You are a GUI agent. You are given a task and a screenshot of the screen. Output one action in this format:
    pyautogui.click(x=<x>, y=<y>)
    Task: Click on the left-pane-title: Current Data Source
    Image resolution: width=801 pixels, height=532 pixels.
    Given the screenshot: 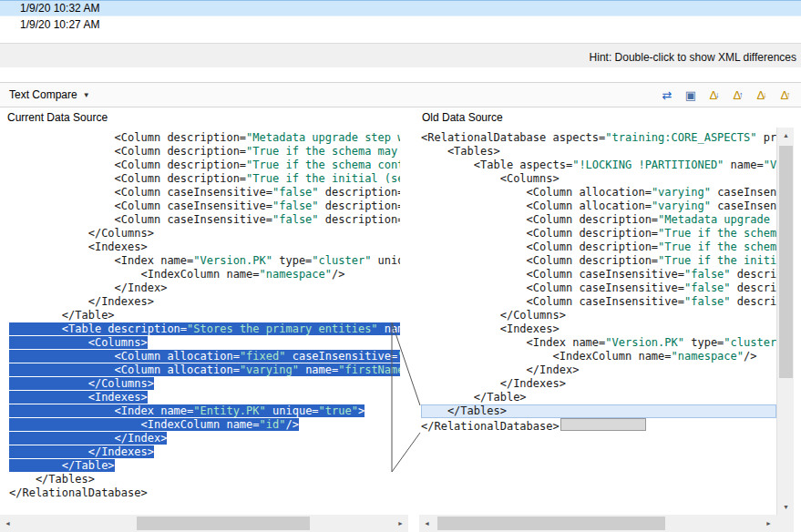 What is the action you would take?
    pyautogui.click(x=57, y=118)
    